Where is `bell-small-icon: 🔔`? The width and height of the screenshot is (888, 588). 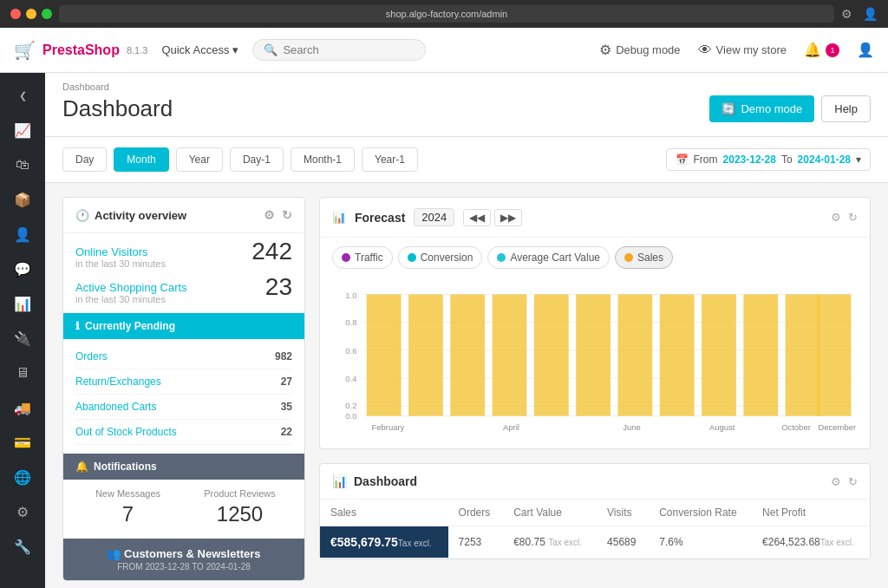 bell-small-icon: 🔔 is located at coordinates (82, 467).